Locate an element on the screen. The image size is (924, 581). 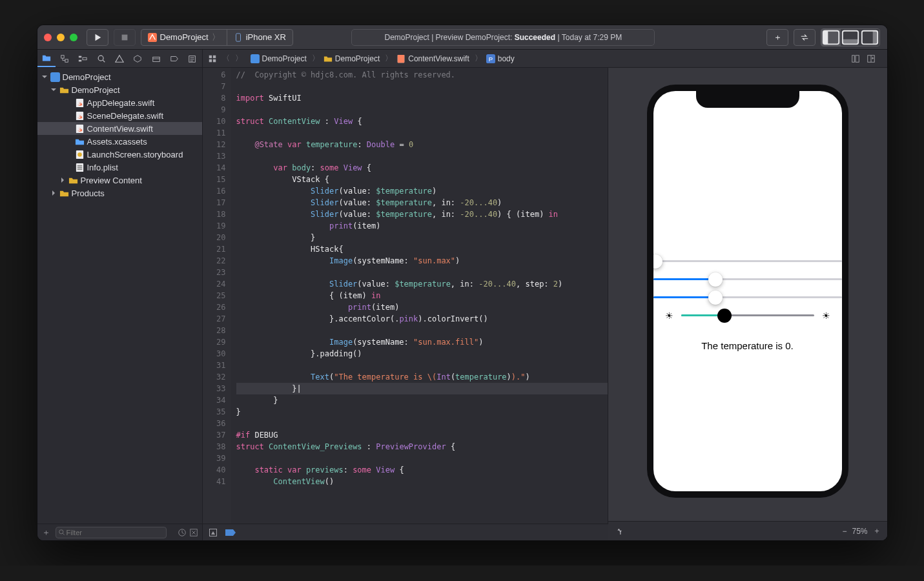
test-icon is located at coordinates (138, 59).